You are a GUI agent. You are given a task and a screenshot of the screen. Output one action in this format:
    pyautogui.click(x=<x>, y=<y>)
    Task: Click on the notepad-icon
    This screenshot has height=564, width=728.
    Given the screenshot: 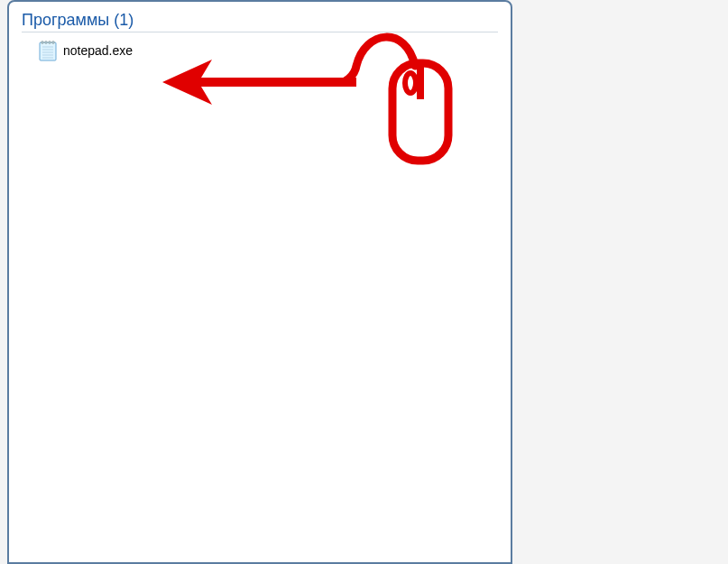 What is the action you would take?
    pyautogui.click(x=48, y=51)
    